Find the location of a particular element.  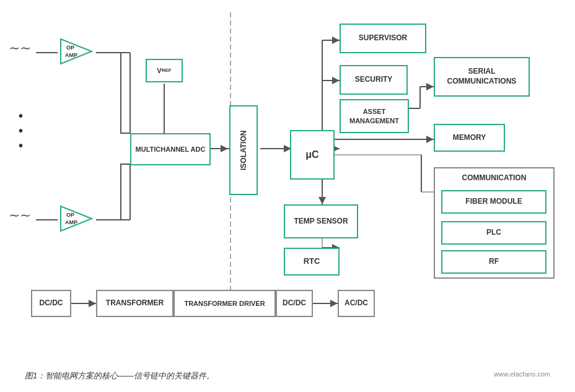

acdc-box: AC/DC is located at coordinates (356, 303).